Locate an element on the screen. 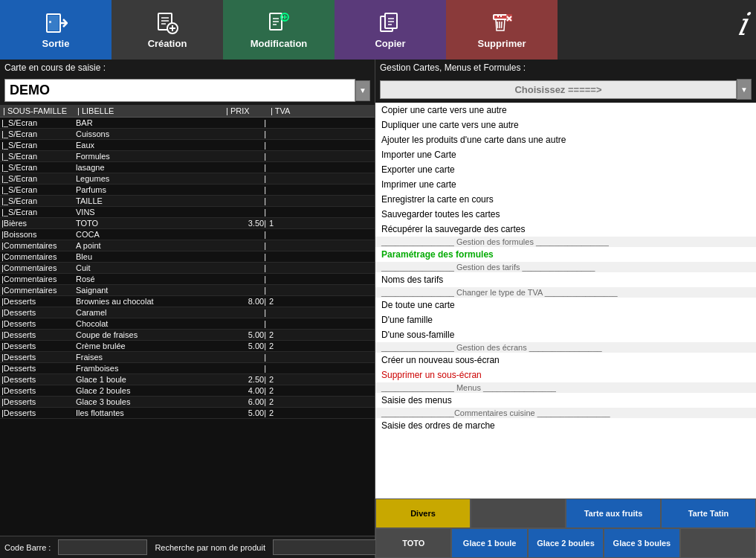  table-row: |Bières TOTO 3.50| 1 is located at coordinates (187, 223).